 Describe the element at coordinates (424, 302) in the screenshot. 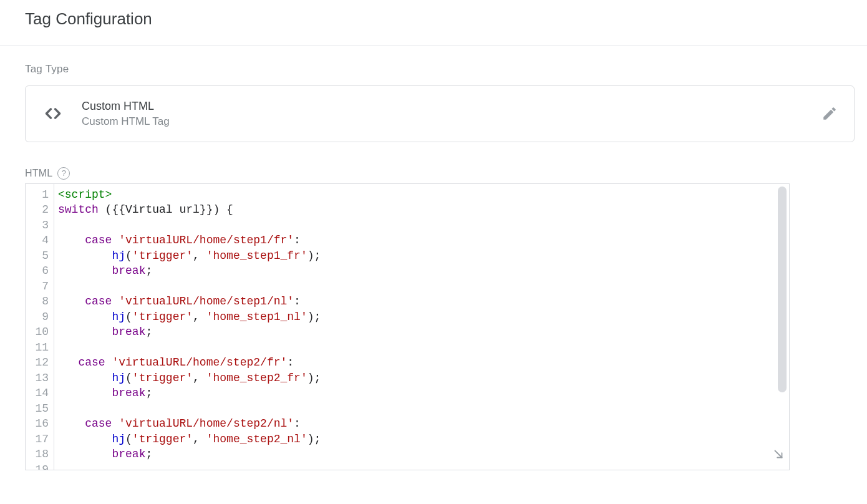

I see `code-line: case 'virtualURL/home/step1/nl':` at that location.